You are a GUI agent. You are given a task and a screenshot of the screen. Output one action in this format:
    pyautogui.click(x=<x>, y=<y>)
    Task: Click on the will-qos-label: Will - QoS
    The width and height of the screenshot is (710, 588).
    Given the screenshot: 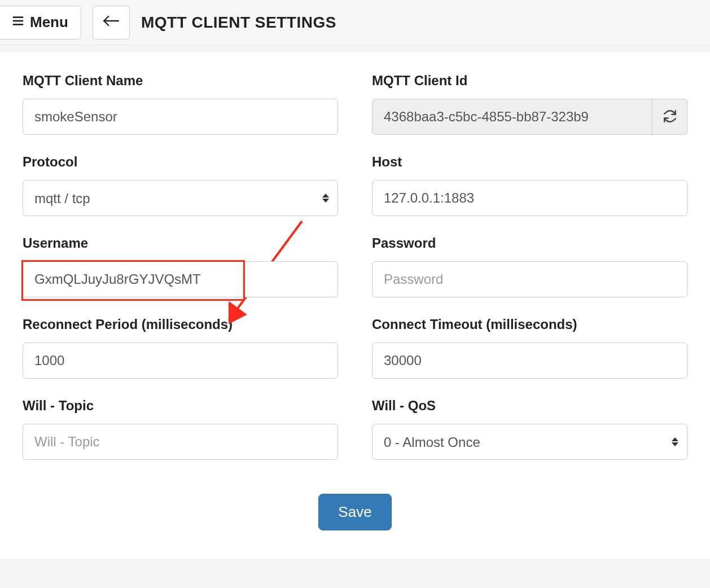 What is the action you would take?
    pyautogui.click(x=529, y=406)
    